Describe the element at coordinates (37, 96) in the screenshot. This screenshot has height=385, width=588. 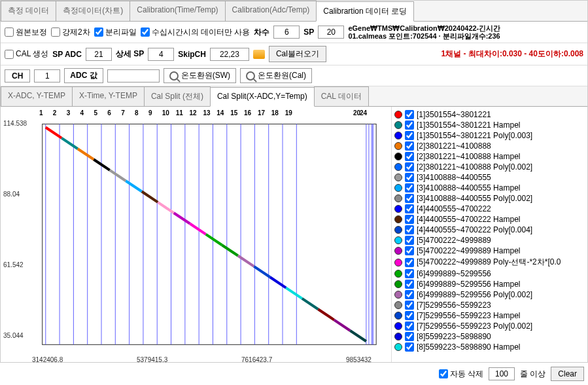
I see `subtab-0: X-ADC, Y-TEMP` at that location.